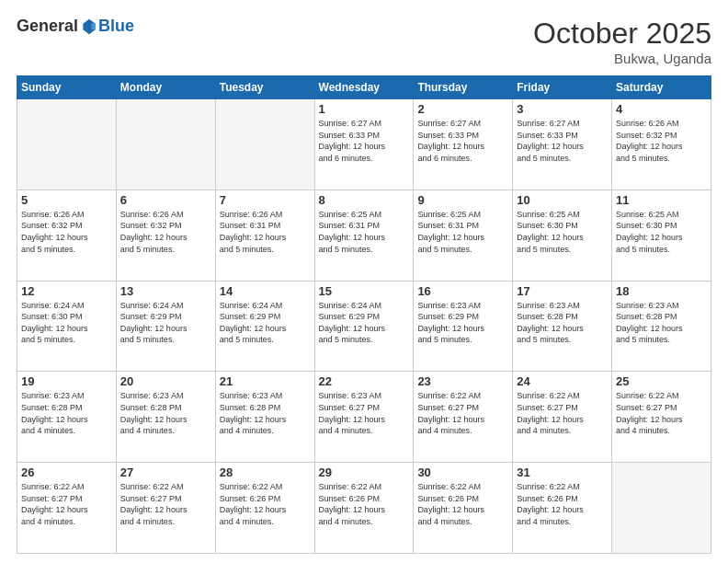  I want to click on calendar-cell-w2-d2: 14Sunrise: 6:24 AMSunset: 6:29 PMDayligh…, so click(265, 326).